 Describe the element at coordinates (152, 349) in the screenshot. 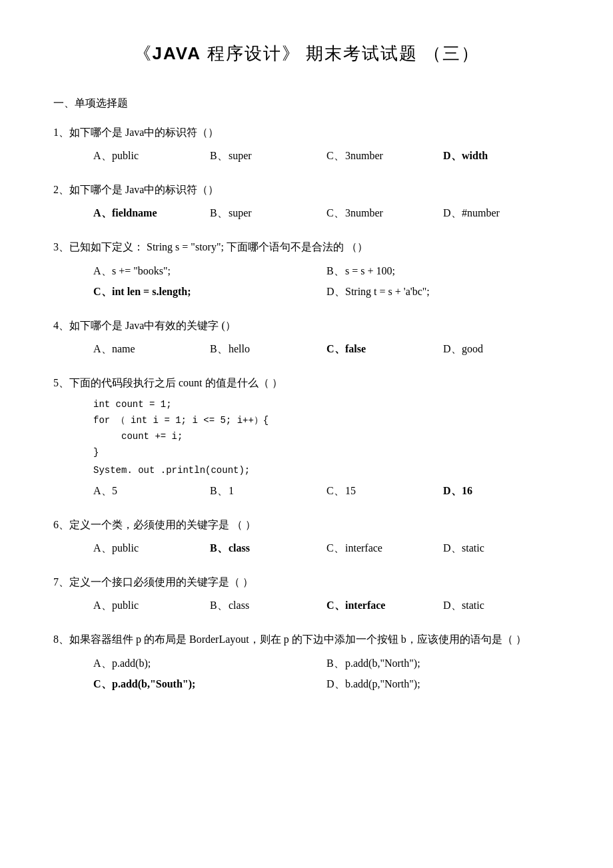

I see `q4-option-a: A、name` at that location.